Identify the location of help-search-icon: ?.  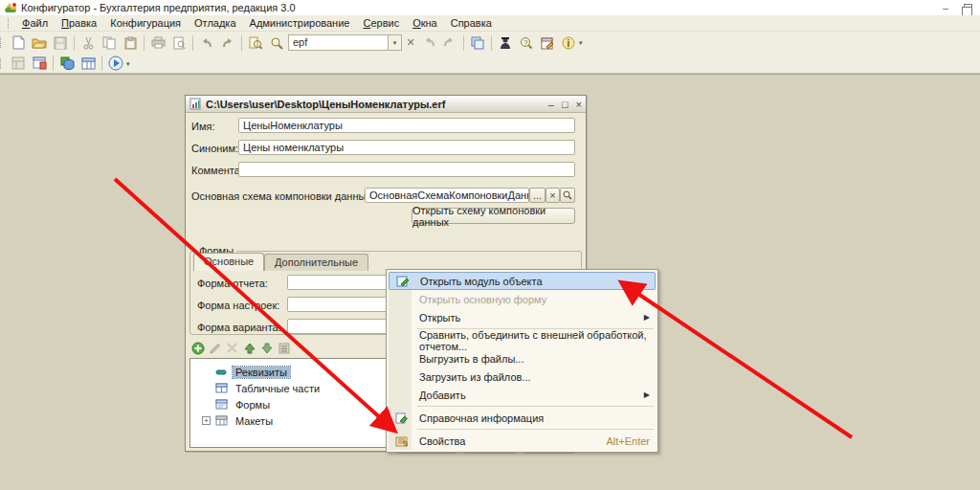
(526, 43).